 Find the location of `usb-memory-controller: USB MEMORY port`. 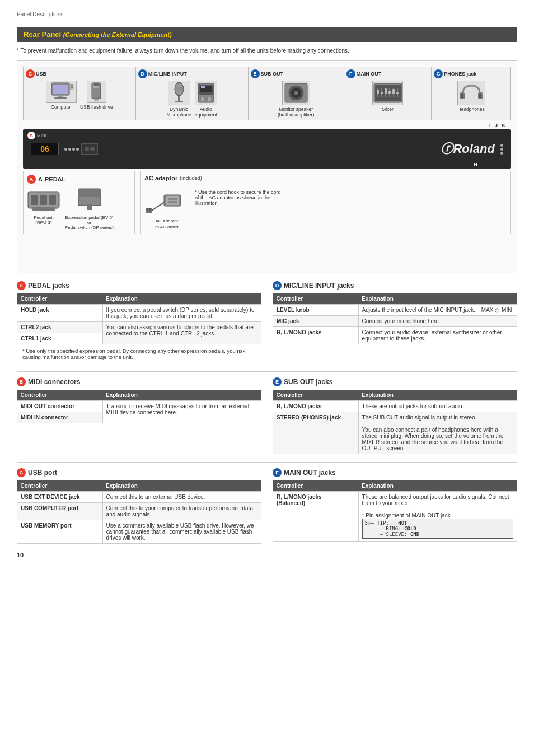

usb-memory-controller: USB MEMORY port is located at coordinates (60, 532).